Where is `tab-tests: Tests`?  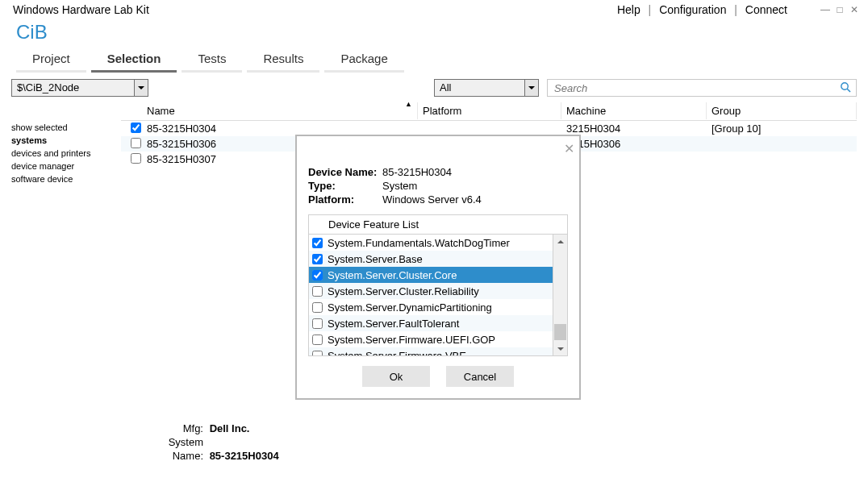
tab-tests: Tests is located at coordinates (211, 60).